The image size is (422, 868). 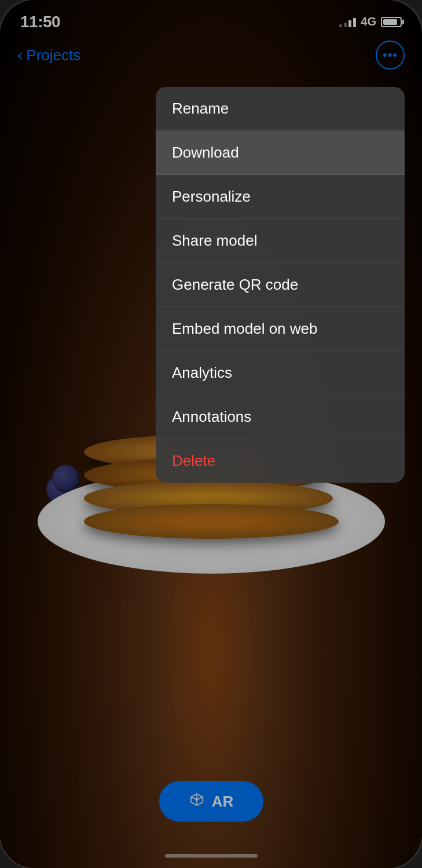 What do you see at coordinates (214, 240) in the screenshot?
I see `menu-item-share-model-label: Share model` at bounding box center [214, 240].